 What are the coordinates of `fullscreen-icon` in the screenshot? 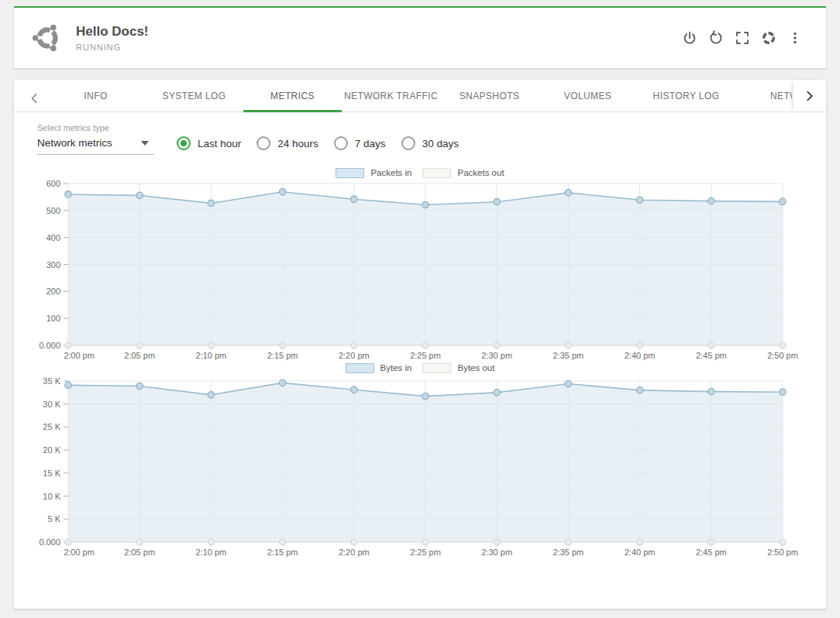 It's located at (742, 38).